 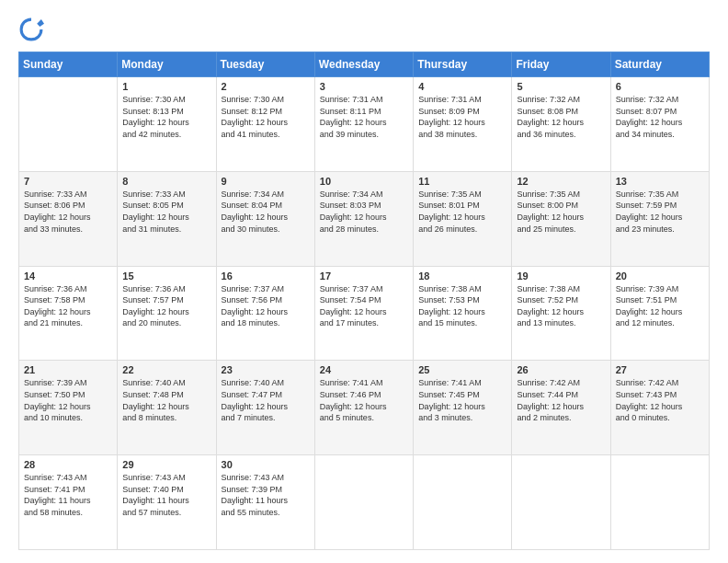 What do you see at coordinates (660, 212) in the screenshot?
I see `day-info: Sunrise: 7:35 AM Sunset: 7:59 PM Dayligh…` at bounding box center [660, 212].